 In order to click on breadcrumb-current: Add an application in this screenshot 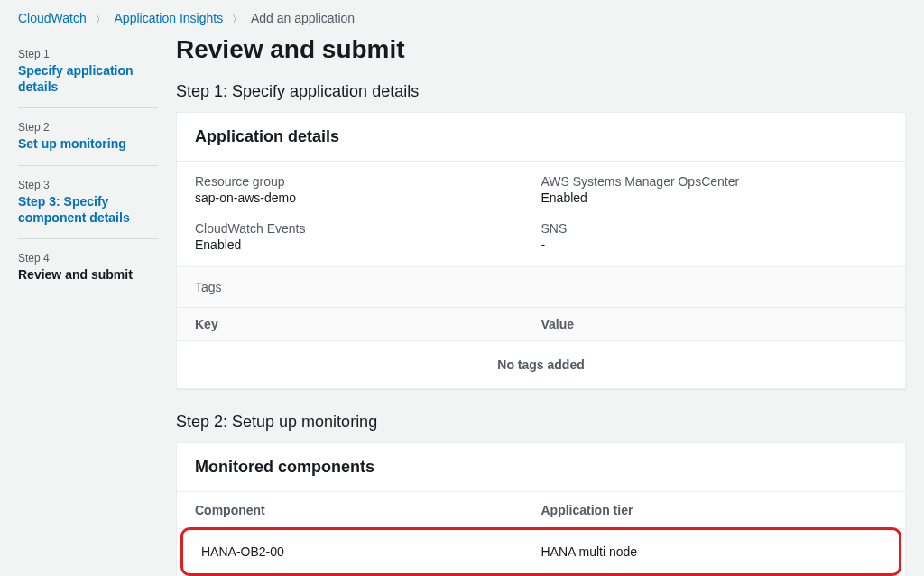, I will do `click(303, 18)`.